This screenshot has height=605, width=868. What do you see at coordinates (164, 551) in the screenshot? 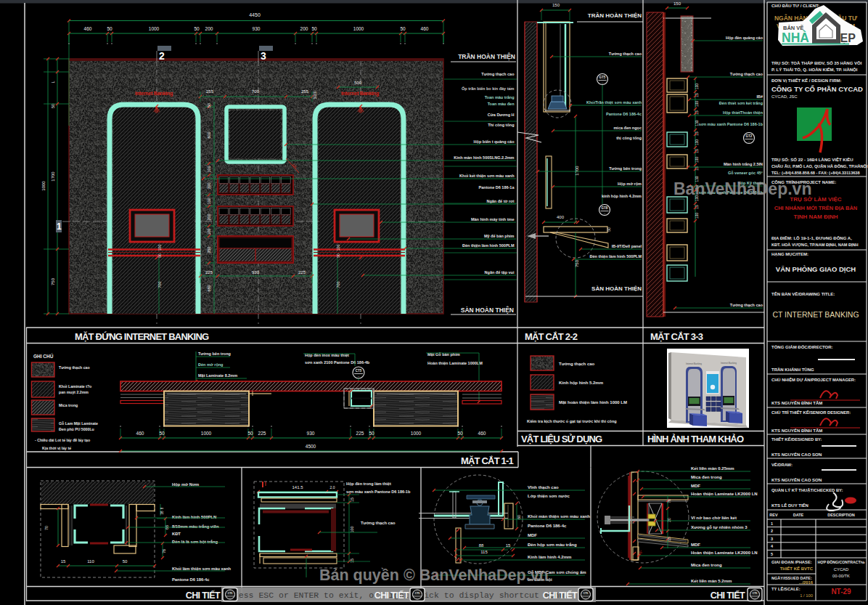
I see `svg-text: 76` at bounding box center [164, 551].